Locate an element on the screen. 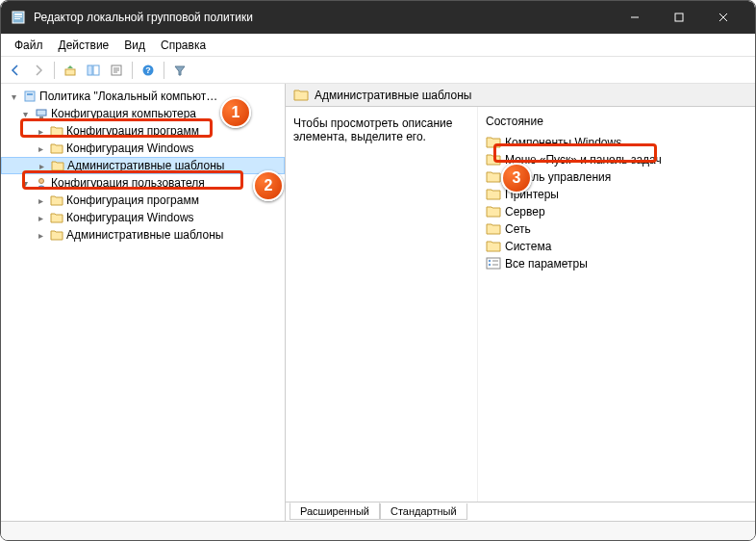 The height and width of the screenshot is (541, 756). tree-root: ▾ Политика "Локальный компьют… is located at coordinates (142, 96).